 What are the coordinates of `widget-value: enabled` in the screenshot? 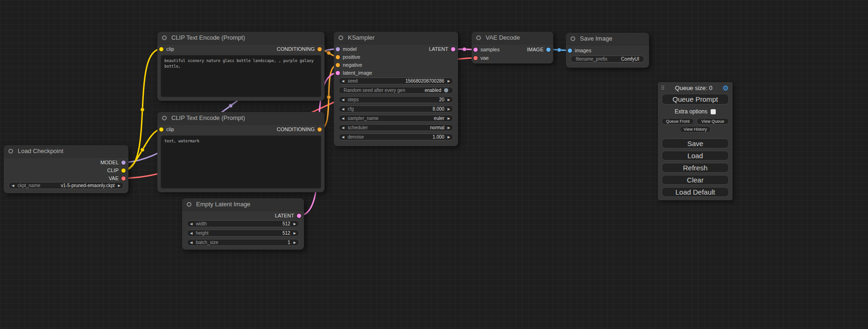 It's located at (433, 91).